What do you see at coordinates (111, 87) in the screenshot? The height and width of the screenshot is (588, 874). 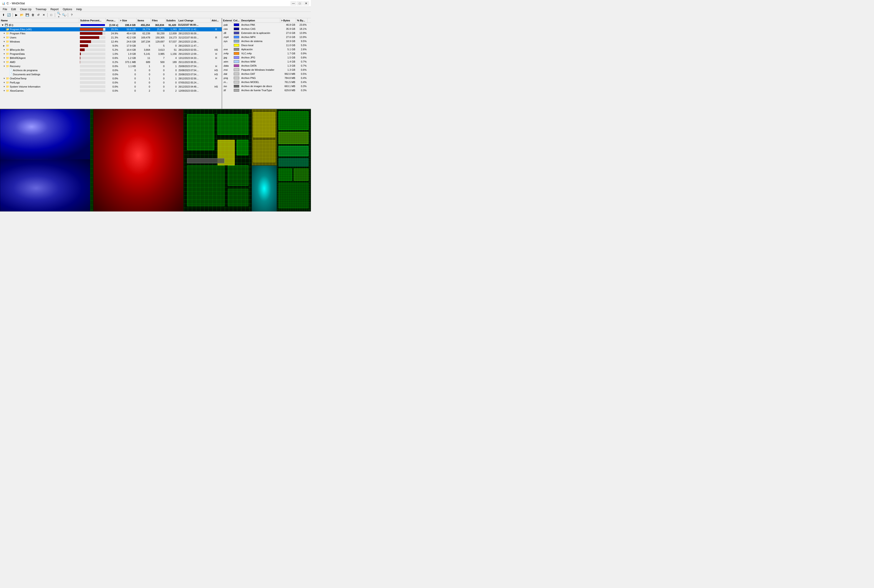 I see `dir-row-14: ▼ 📁 System Volume Information 0.0% 0 0 0…` at bounding box center [111, 87].